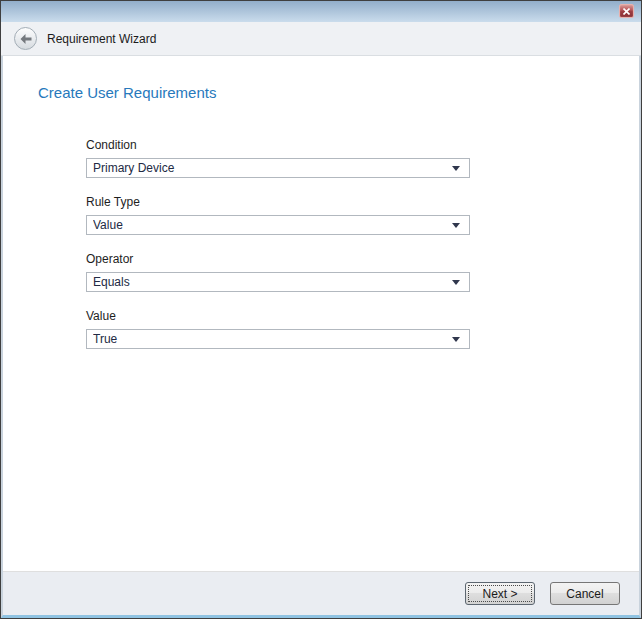 The width and height of the screenshot is (642, 619). What do you see at coordinates (500, 594) in the screenshot?
I see `next-button: Next >` at bounding box center [500, 594].